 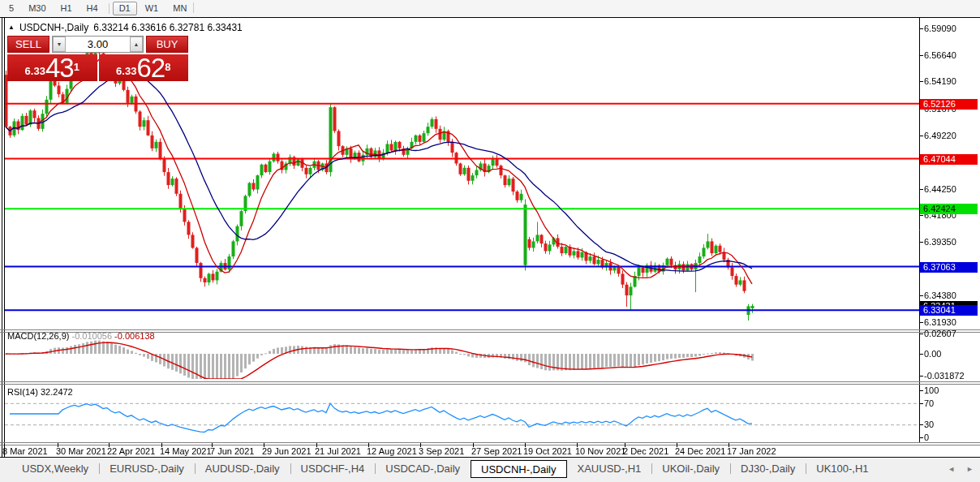 I want to click on timeframe-button-MN: MN, so click(x=180, y=8).